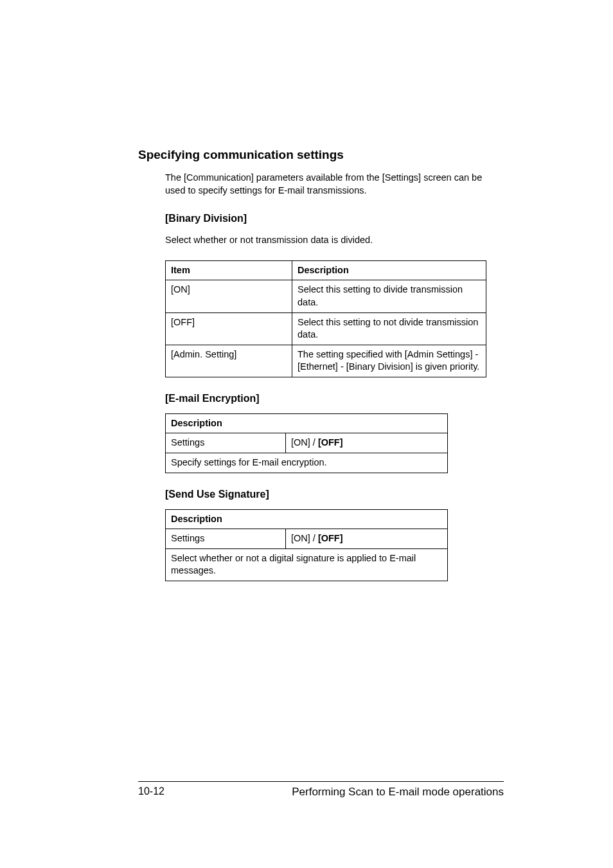 The height and width of the screenshot is (868, 613). Describe the element at coordinates (326, 296) in the screenshot. I see `table-row: [ON] Select this setting to divide trans…` at that location.